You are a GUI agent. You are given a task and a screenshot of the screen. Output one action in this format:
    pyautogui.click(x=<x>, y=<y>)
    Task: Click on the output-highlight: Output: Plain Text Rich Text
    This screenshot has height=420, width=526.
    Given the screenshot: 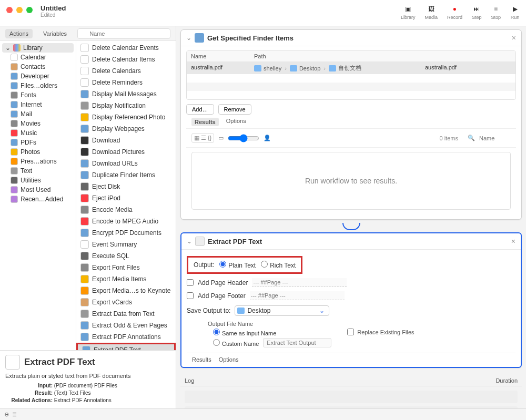 What is the action you would take?
    pyautogui.click(x=245, y=265)
    